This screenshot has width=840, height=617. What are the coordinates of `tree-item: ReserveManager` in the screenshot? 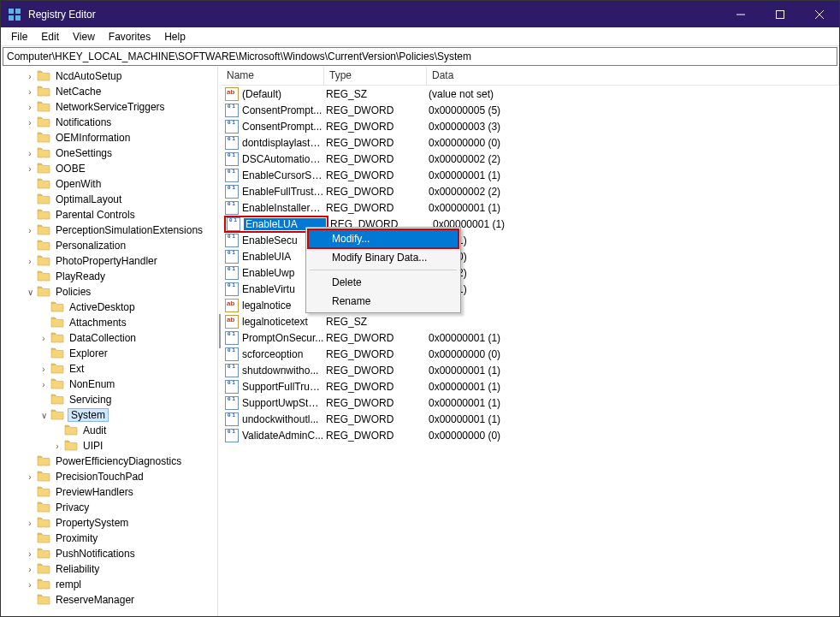 It's located at (109, 600).